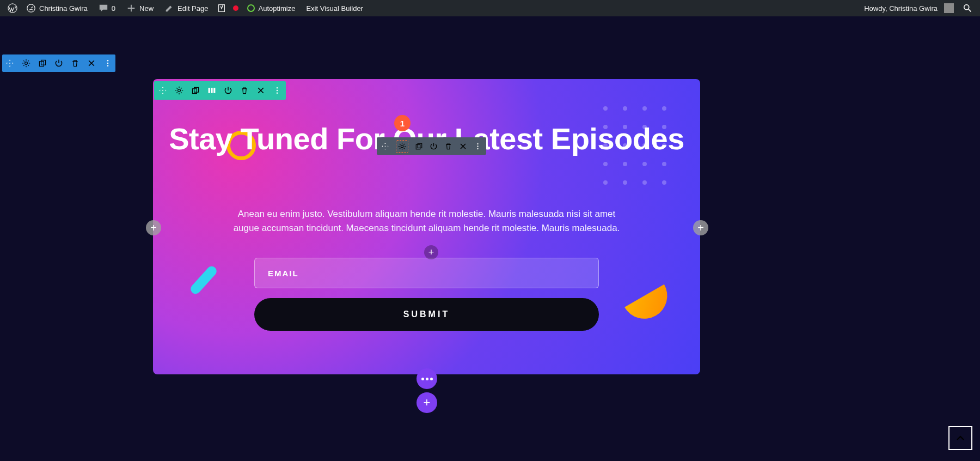 The height and width of the screenshot is (461, 980). I want to click on section-move-handle, so click(10, 63).